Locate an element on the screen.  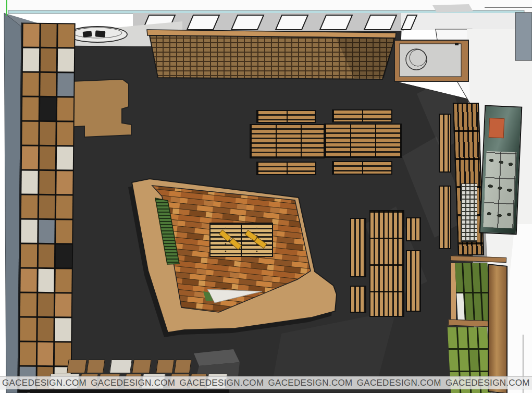
service-unit is located at coordinates (431, 60).